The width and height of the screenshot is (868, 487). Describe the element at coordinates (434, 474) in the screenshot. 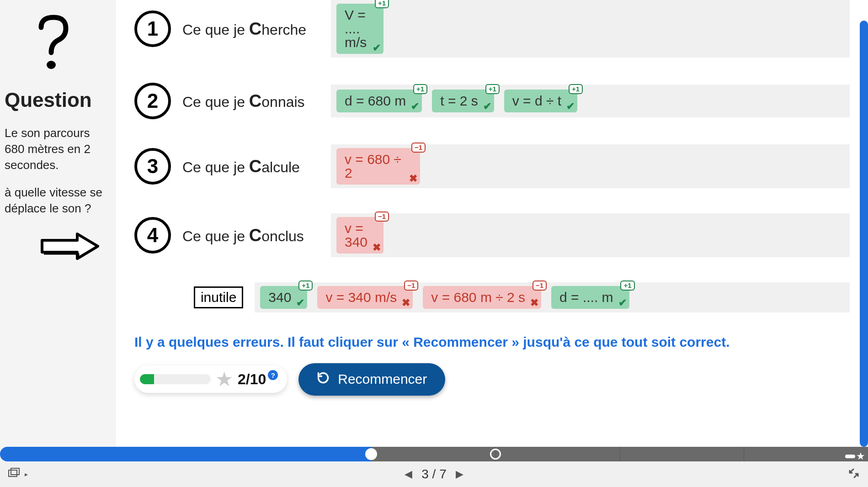

I see `pager: ◀ 3 / 7 ▶` at that location.